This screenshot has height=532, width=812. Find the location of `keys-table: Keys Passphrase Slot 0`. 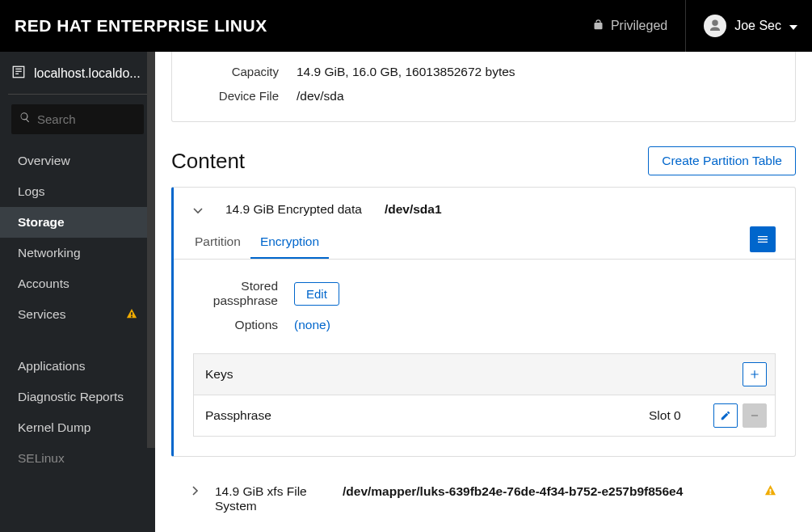

keys-table: Keys Passphrase Slot 0 is located at coordinates (485, 395).